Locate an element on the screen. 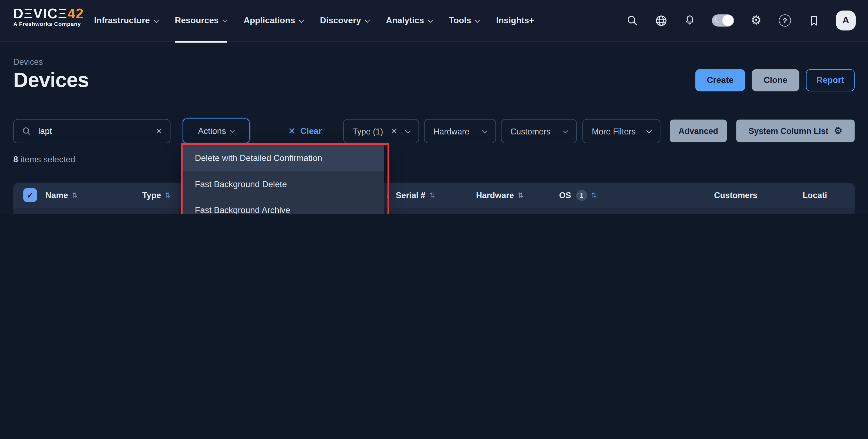  nav-item-applications: Applications is located at coordinates (274, 21).